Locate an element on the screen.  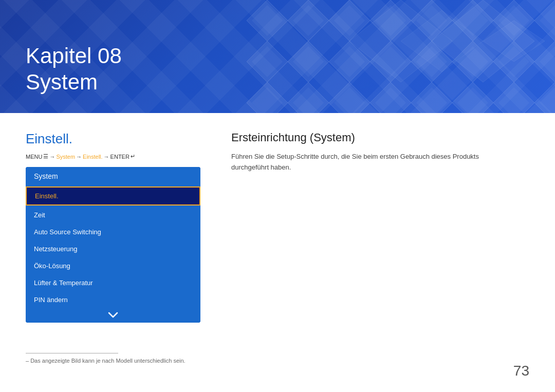
system-menu-header: System is located at coordinates (113, 176).